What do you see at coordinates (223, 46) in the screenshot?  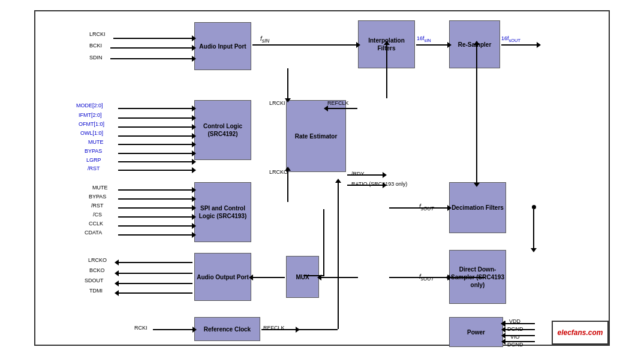 I see `audio-input-port-block: Audio Input Port` at bounding box center [223, 46].